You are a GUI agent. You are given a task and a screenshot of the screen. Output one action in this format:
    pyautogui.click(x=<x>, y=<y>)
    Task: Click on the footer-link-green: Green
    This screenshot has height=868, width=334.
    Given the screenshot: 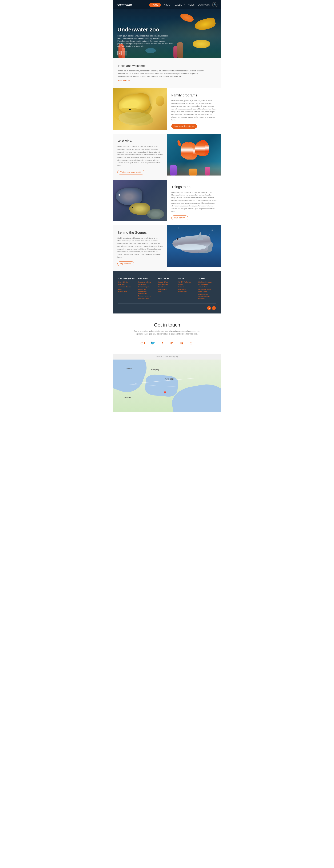 What is the action you would take?
    pyautogui.click(x=187, y=284)
    